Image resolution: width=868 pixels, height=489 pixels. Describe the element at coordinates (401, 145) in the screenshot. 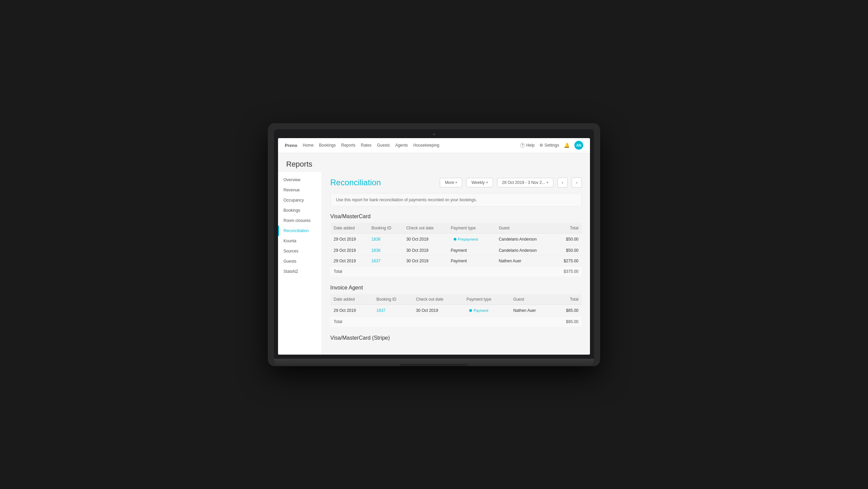

I see `nav-agents: Agents` at that location.